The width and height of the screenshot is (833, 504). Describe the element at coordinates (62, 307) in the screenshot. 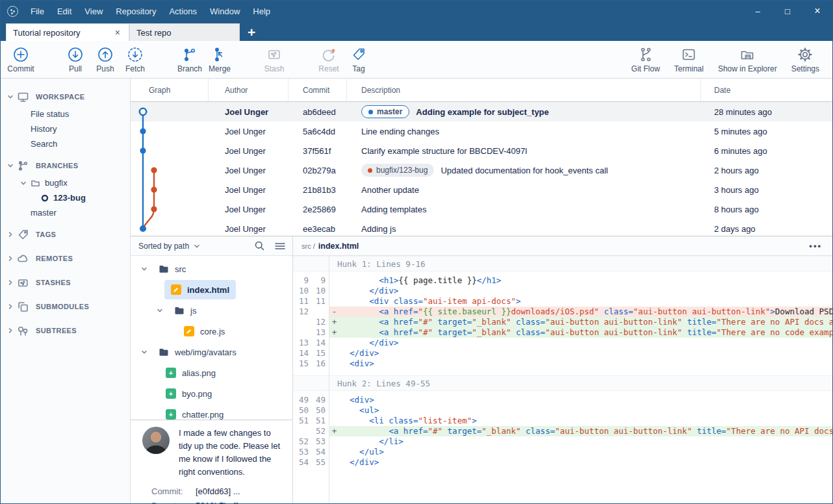

I see `sidebar-section-label: SUBMODULES` at that location.